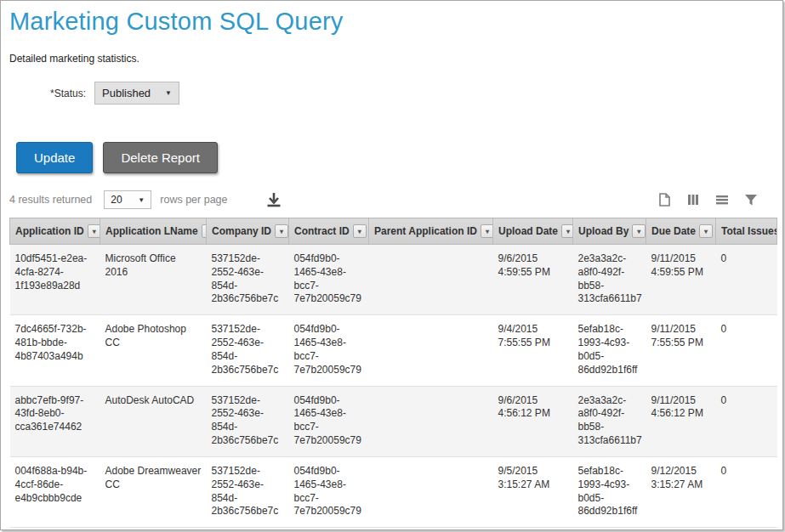 This screenshot has height=532, width=785. What do you see at coordinates (715, 200) in the screenshot?
I see `grid-toolbar-icons` at bounding box center [715, 200].